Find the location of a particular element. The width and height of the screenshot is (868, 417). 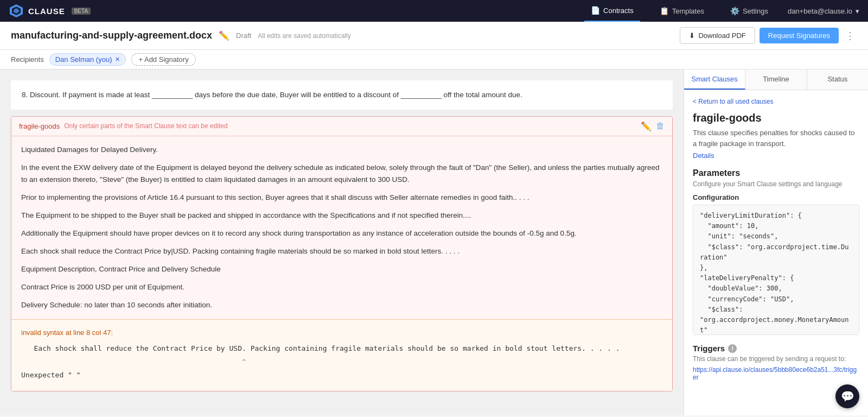

chat-icon: 💬 is located at coordinates (847, 396).